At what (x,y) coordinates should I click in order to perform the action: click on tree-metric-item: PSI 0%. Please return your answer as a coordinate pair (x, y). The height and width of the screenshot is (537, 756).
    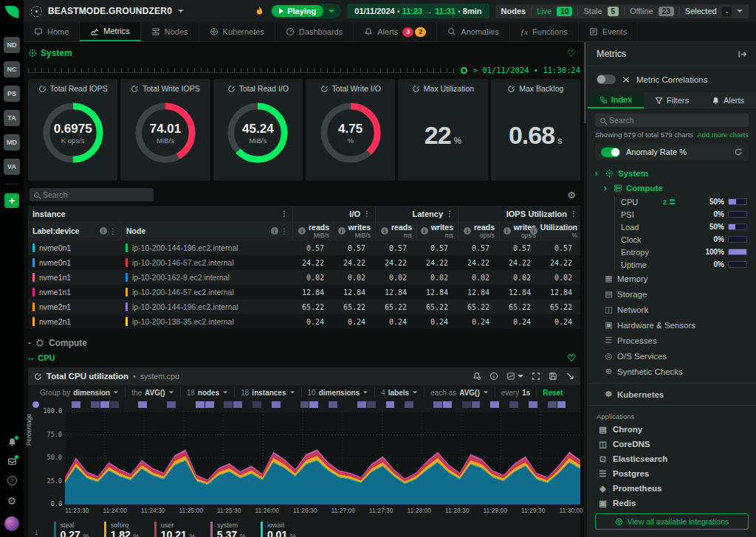
    Looking at the image, I should click on (685, 214).